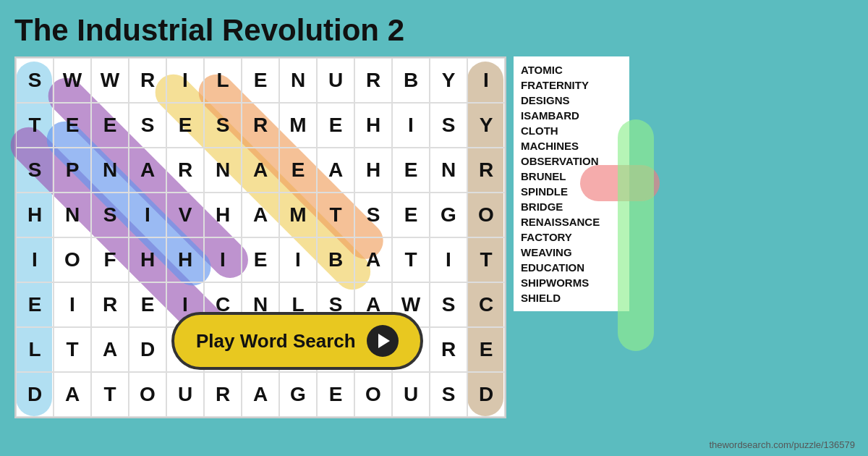 This screenshot has width=868, height=456. What do you see at coordinates (260, 125) in the screenshot?
I see `cell-1-6: R` at bounding box center [260, 125].